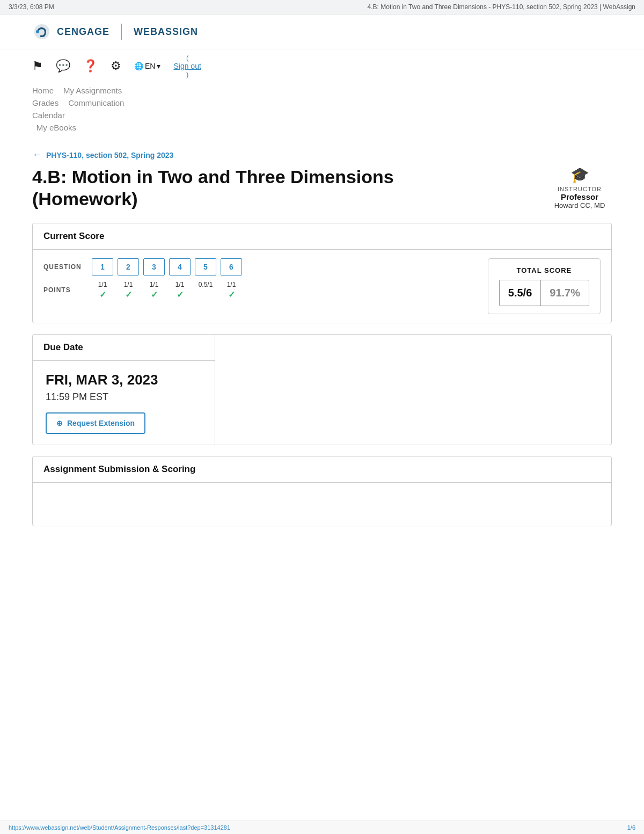 The width and height of the screenshot is (644, 834). What do you see at coordinates (322, 273) in the screenshot?
I see `current-score-card: Current Score QUESTION 1 2 3 4 5 6` at bounding box center [322, 273].